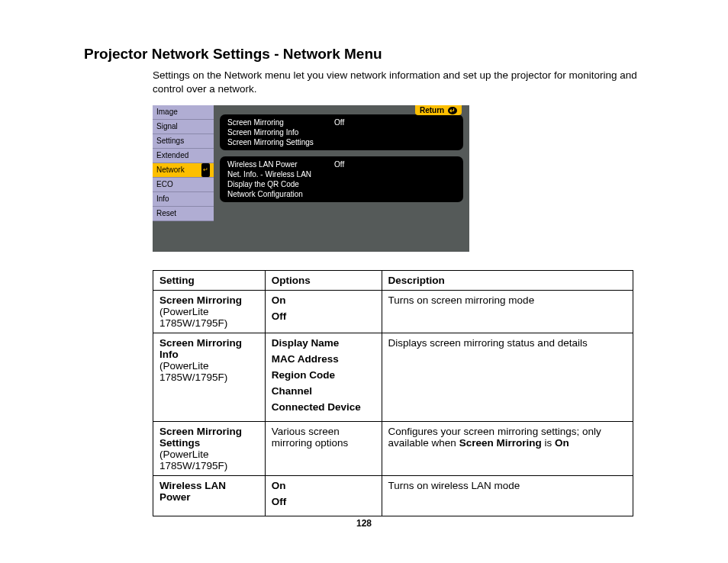 The height and width of the screenshot is (563, 728). What do you see at coordinates (209, 378) in the screenshot?
I see `setting-cell: Screen Mirroring Info(PowerLite 1785W/17…` at bounding box center [209, 378].